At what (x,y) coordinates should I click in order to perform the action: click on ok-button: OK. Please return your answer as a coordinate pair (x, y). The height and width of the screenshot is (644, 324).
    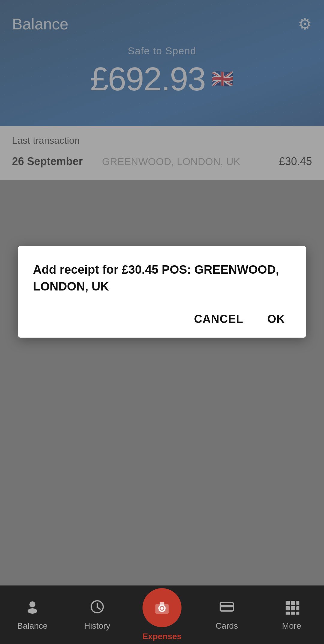
    Looking at the image, I should click on (276, 319).